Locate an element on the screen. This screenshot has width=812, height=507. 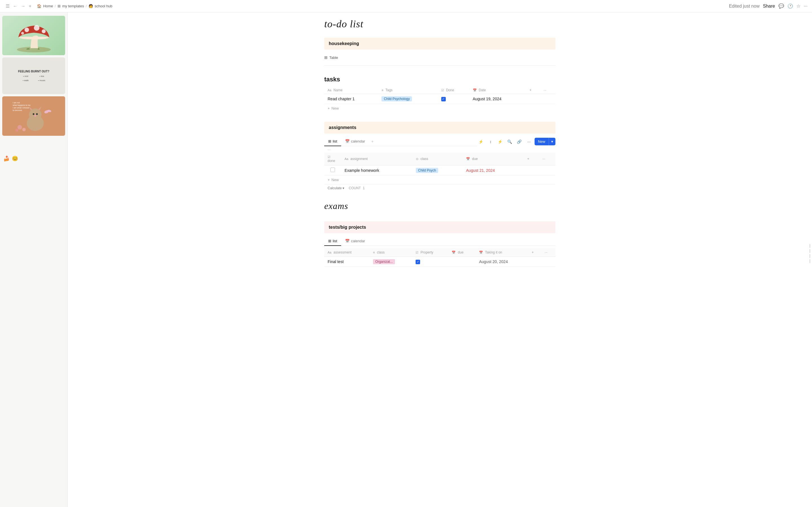
filter-icon: ⚡ is located at coordinates (481, 142).